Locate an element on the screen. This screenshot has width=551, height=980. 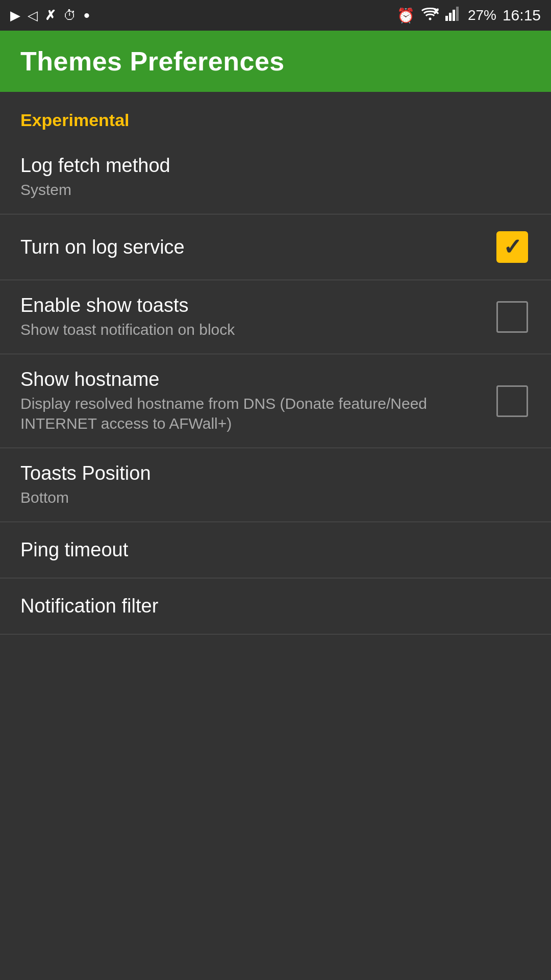
list-item-enable-show-toasts-subtitle: Show toast notification on block is located at coordinates (252, 330).